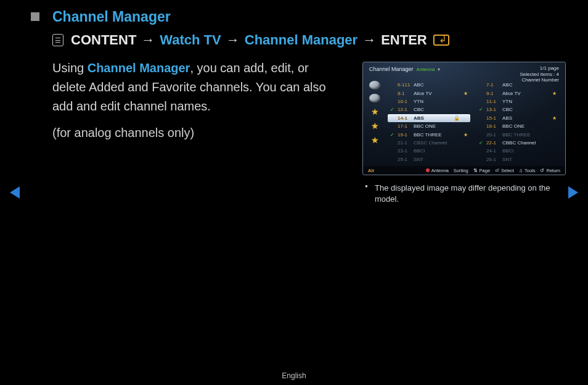 The height and width of the screenshot is (385, 588). Describe the element at coordinates (493, 101) in the screenshot. I see `channel-number: 11-1` at that location.